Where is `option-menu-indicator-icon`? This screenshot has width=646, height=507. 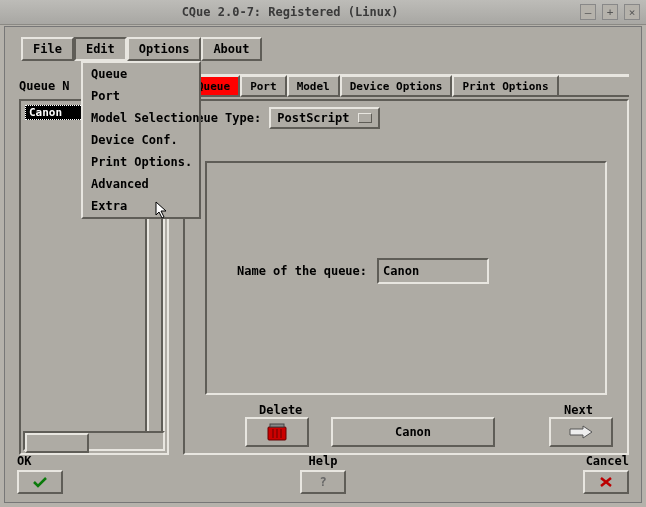 option-menu-indicator-icon is located at coordinates (365, 118).